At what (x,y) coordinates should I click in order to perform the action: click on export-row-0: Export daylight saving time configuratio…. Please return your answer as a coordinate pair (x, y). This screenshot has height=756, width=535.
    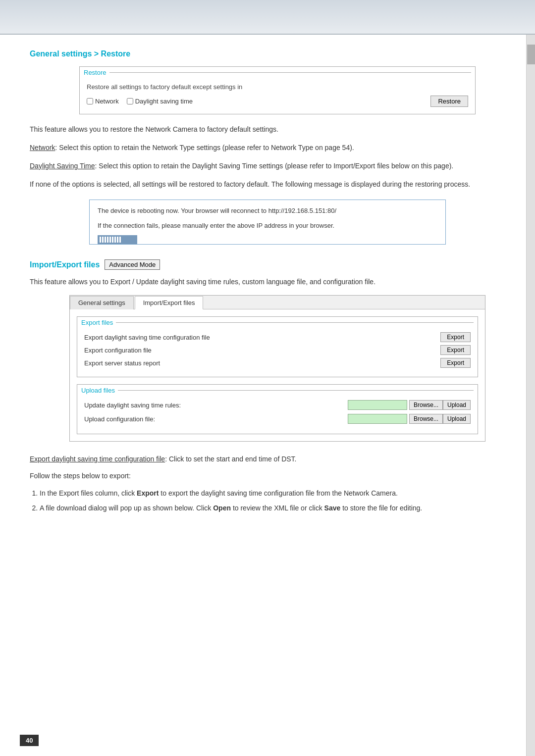
    Looking at the image, I should click on (277, 337).